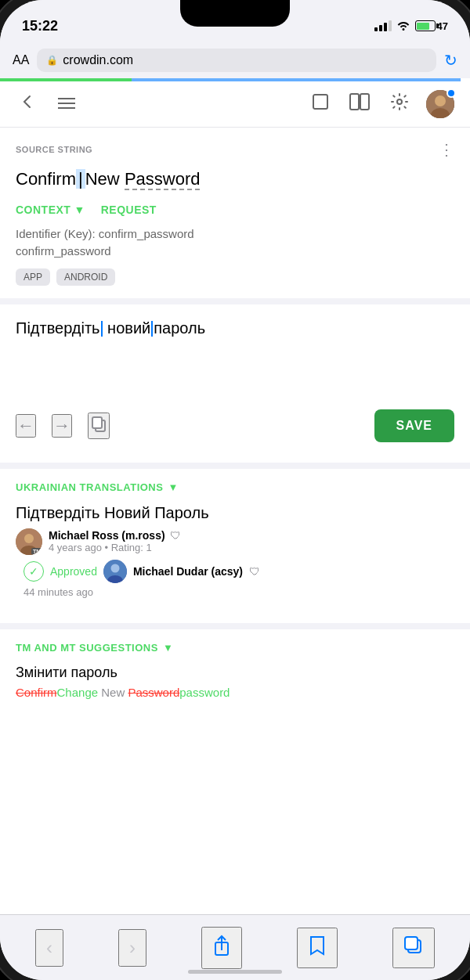 This screenshot has width=470, height=980. What do you see at coordinates (440, 104) in the screenshot?
I see `avatar` at bounding box center [440, 104].